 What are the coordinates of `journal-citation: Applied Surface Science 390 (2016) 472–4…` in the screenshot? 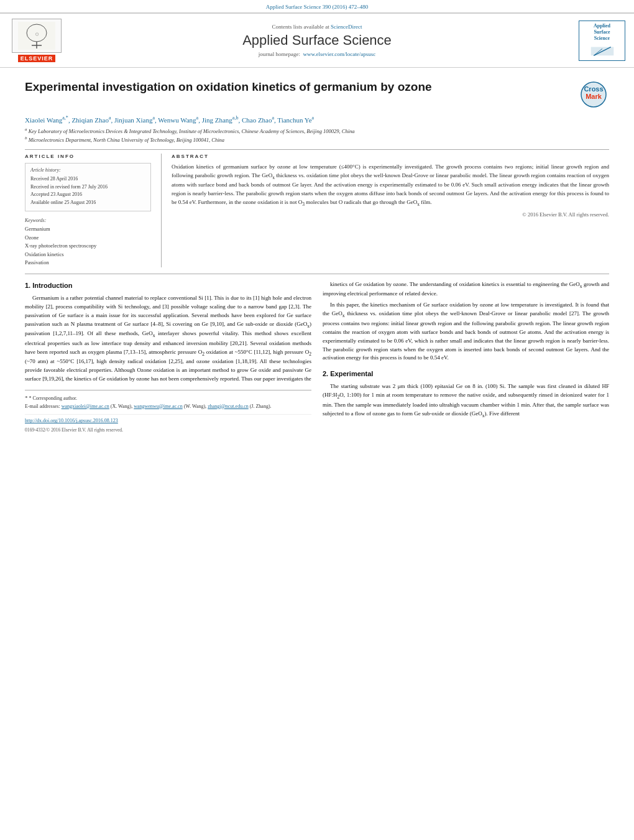 It's located at (317, 7).